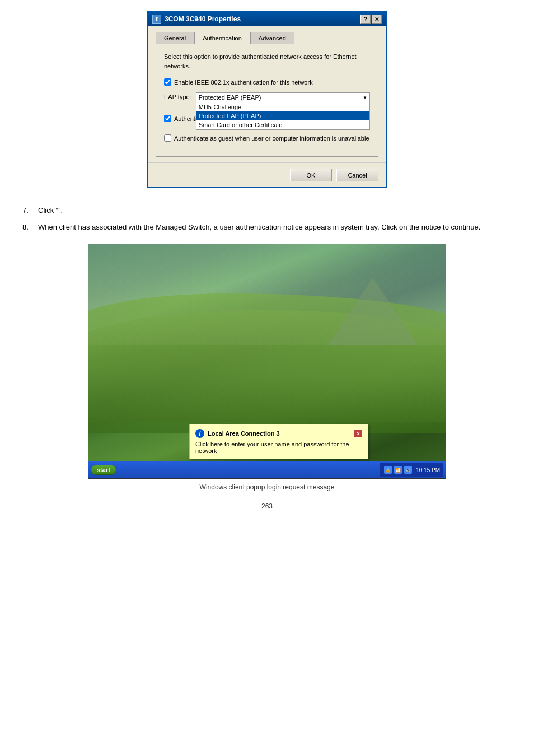  I want to click on close-button: ✕, so click(377, 19).